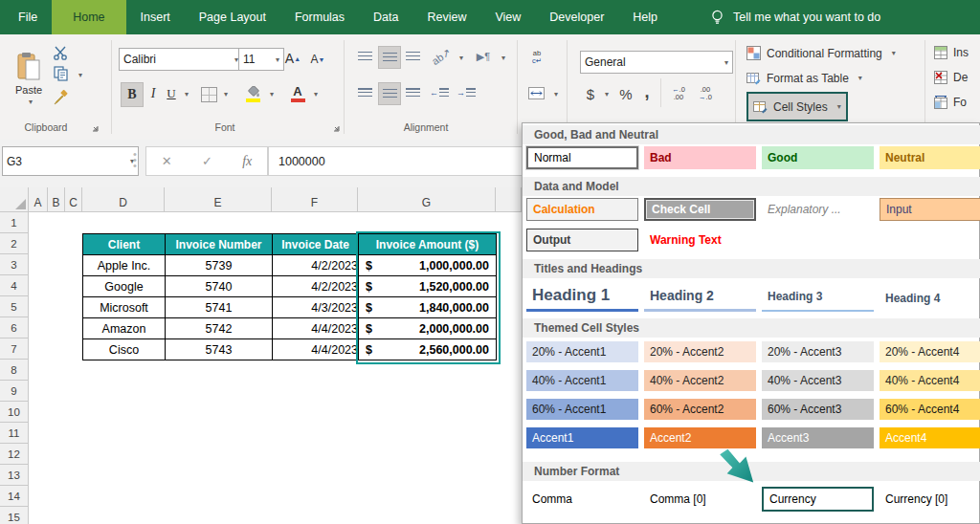 This screenshot has height=524, width=980. I want to click on clipboard-dialog-launcher, so click(95, 128).